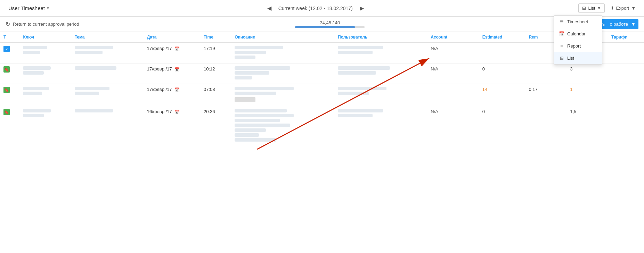  Describe the element at coordinates (45, 53) in the screenshot. I see `row1-key` at that location.